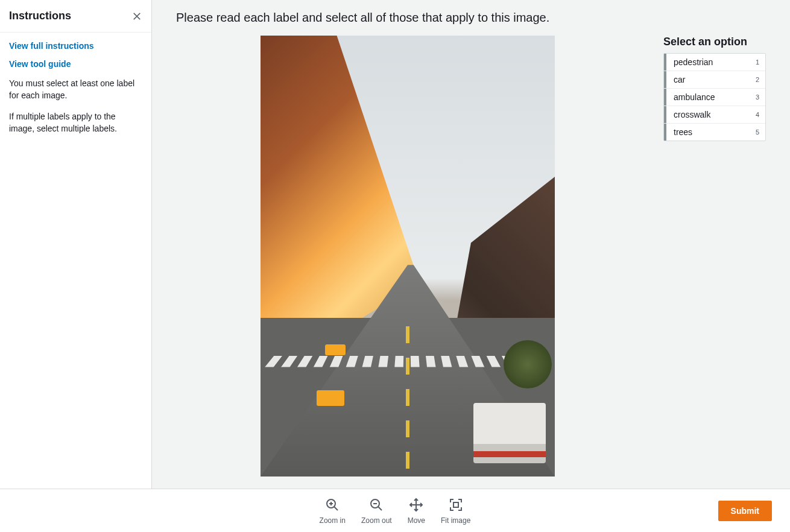 The width and height of the screenshot is (790, 532). Describe the element at coordinates (76, 16) in the screenshot. I see `sidebar-header: Instructions` at that location.